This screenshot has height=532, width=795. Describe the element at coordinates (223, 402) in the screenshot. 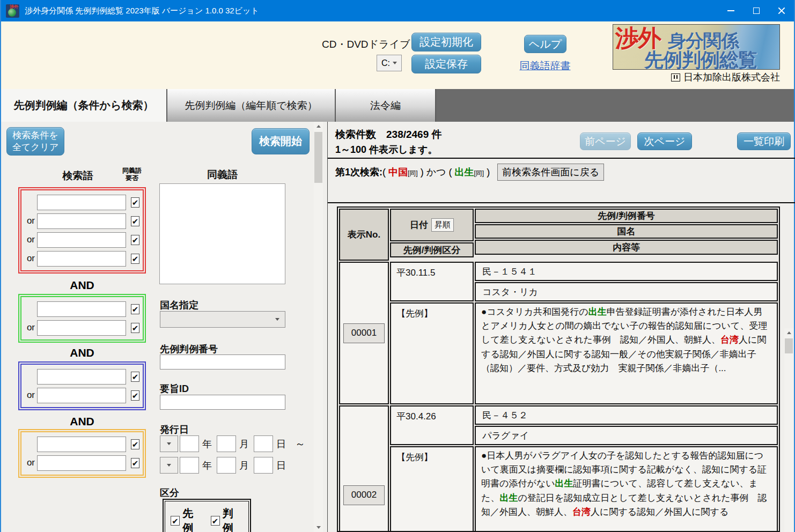

I see `abstract-id-input` at that location.